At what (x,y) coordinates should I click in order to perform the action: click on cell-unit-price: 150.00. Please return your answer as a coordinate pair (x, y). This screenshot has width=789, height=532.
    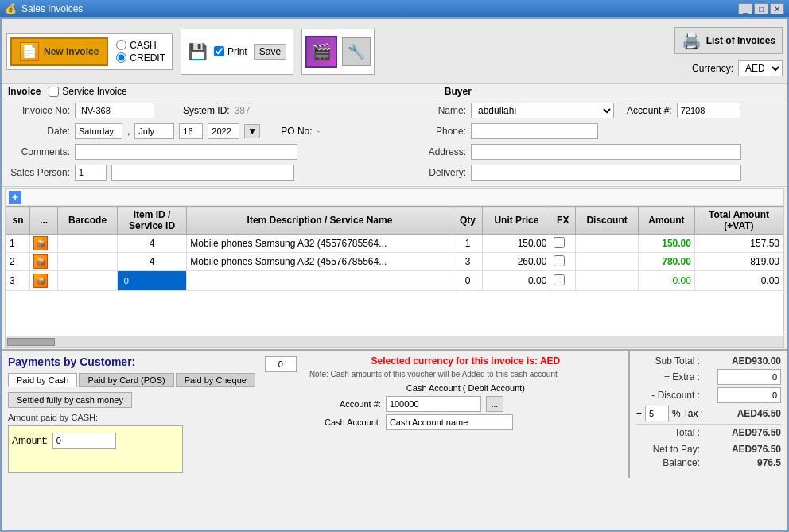
    Looking at the image, I should click on (517, 243).